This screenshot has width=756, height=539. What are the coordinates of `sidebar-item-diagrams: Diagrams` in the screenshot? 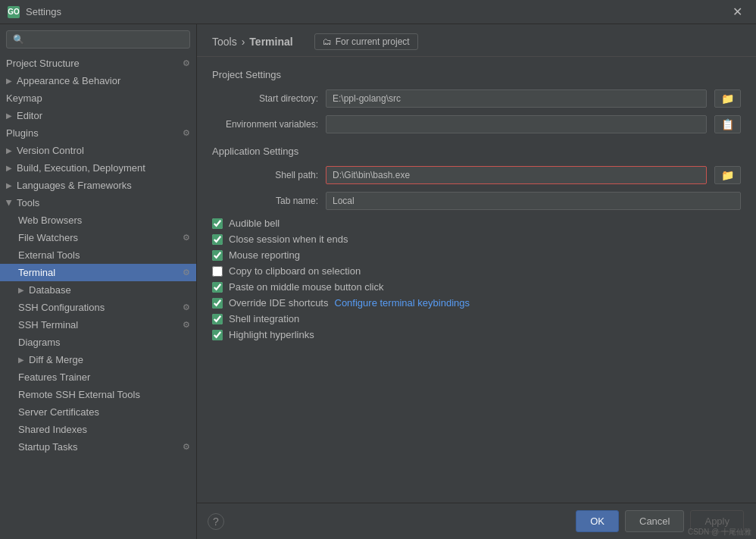 It's located at (98, 343).